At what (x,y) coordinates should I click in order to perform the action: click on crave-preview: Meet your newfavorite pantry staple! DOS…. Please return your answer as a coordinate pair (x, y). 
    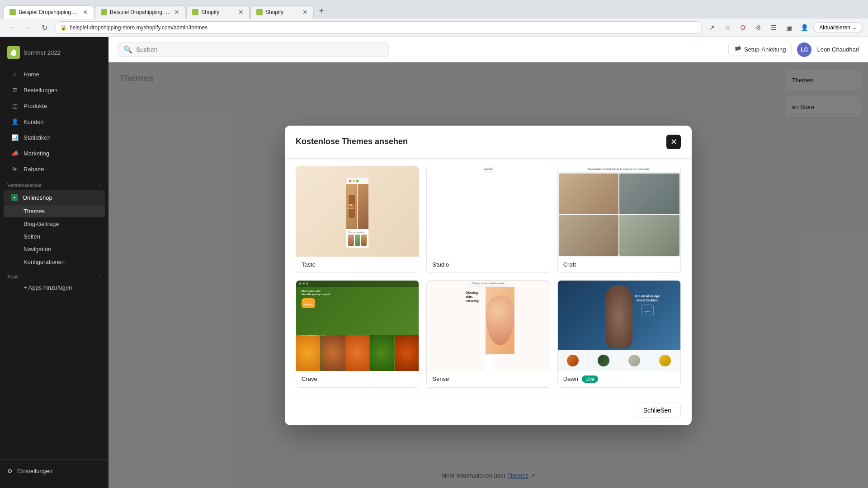
    Looking at the image, I should click on (357, 326).